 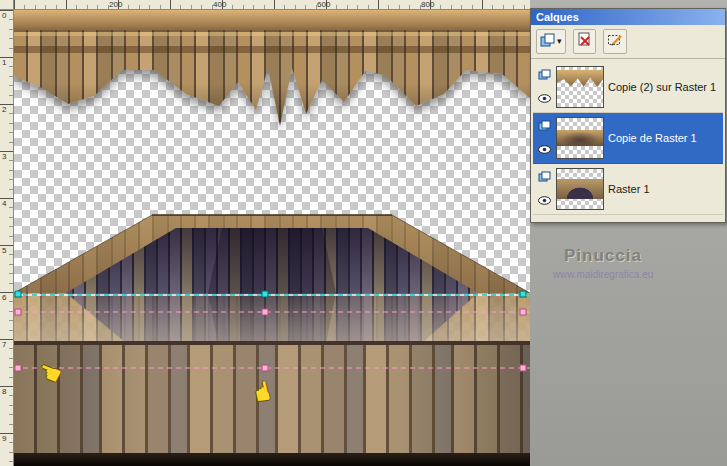 I want to click on layer-row: Raster 1, so click(x=628, y=190).